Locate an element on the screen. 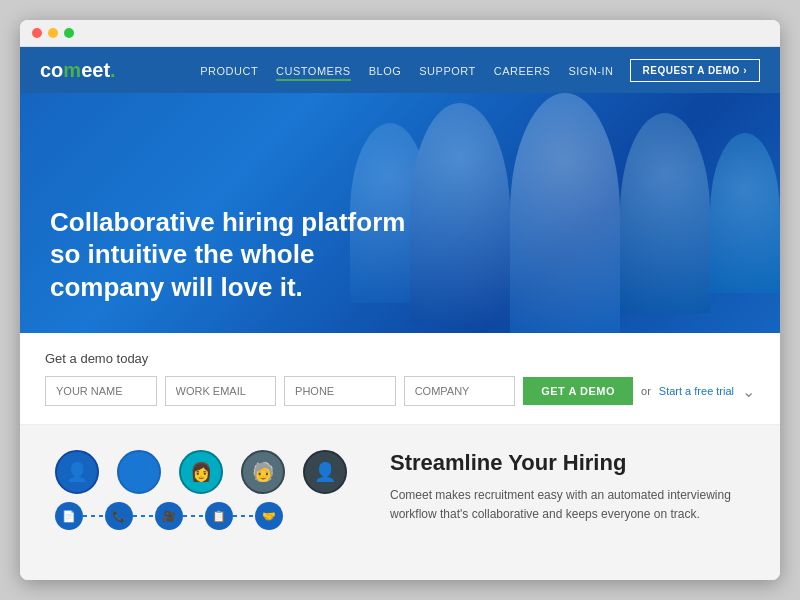  steps-row: 📄 📞 🎥 📋 🤝 is located at coordinates (205, 516).